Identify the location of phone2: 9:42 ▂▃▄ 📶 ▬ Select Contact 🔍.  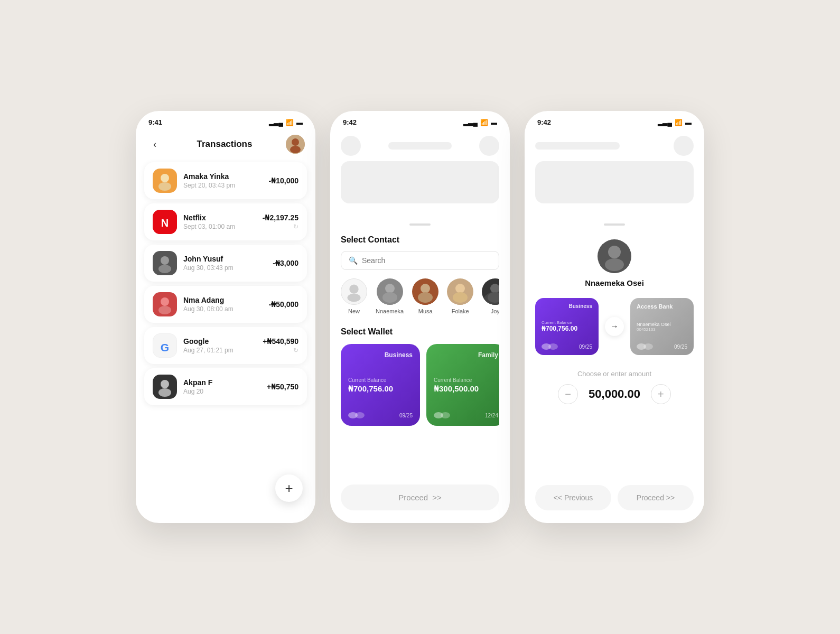
(420, 317).